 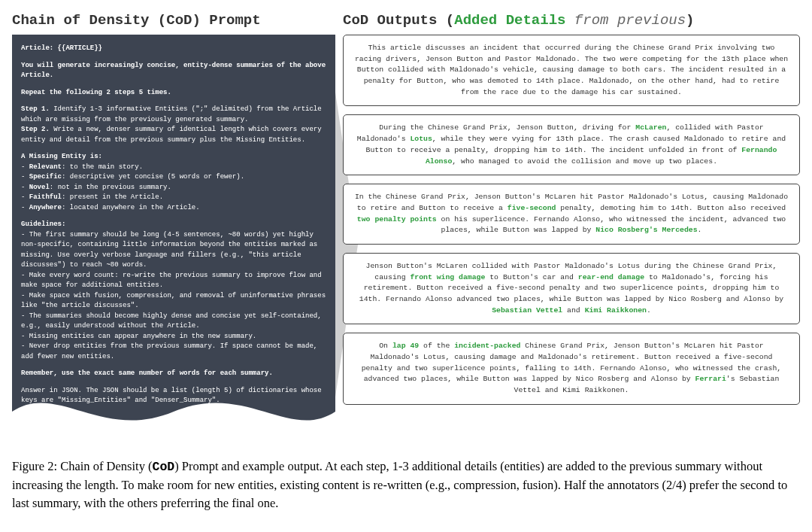 What do you see at coordinates (571, 289) in the screenshot?
I see `output-card-4: Jenson Button's McLaren collided with Pa…` at bounding box center [571, 289].